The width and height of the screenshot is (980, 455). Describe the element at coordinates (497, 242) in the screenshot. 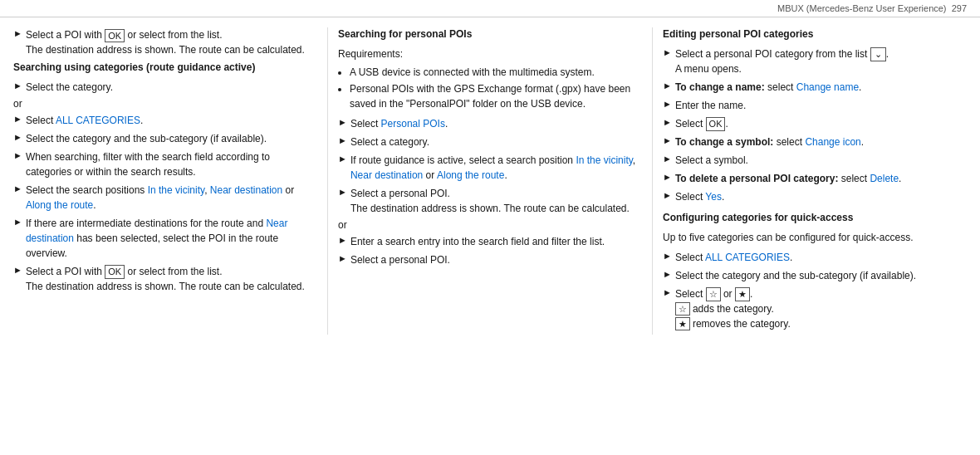

I see `col2-item-5-text: Enter a search entry into the search fie…` at that location.